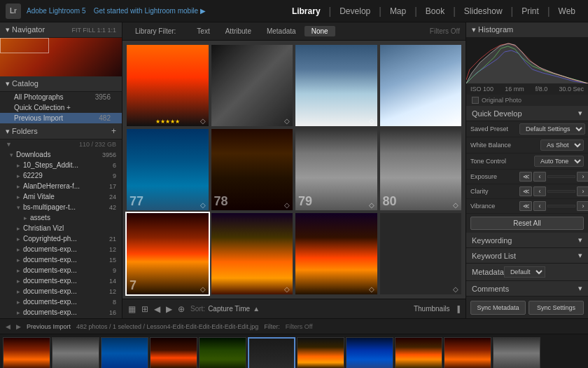 Image resolution: width=588 pixels, height=368 pixels. What do you see at coordinates (540, 191) in the screenshot?
I see `clarity-minus: ‹` at bounding box center [540, 191].